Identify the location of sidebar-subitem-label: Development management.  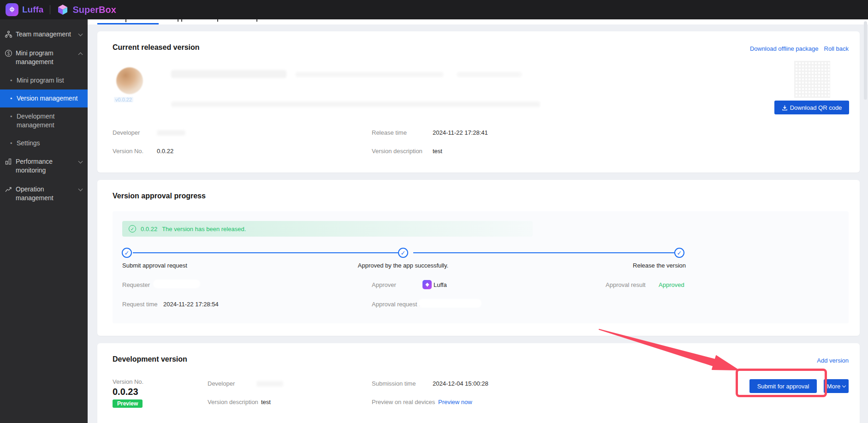
(49, 121).